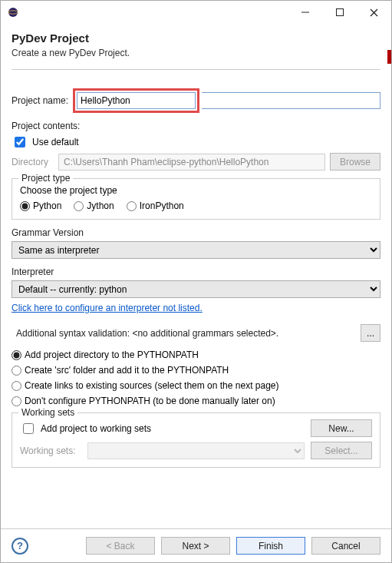 This screenshot has width=392, height=563. What do you see at coordinates (132, 206) in the screenshot?
I see `radio-ironpython-input` at bounding box center [132, 206].